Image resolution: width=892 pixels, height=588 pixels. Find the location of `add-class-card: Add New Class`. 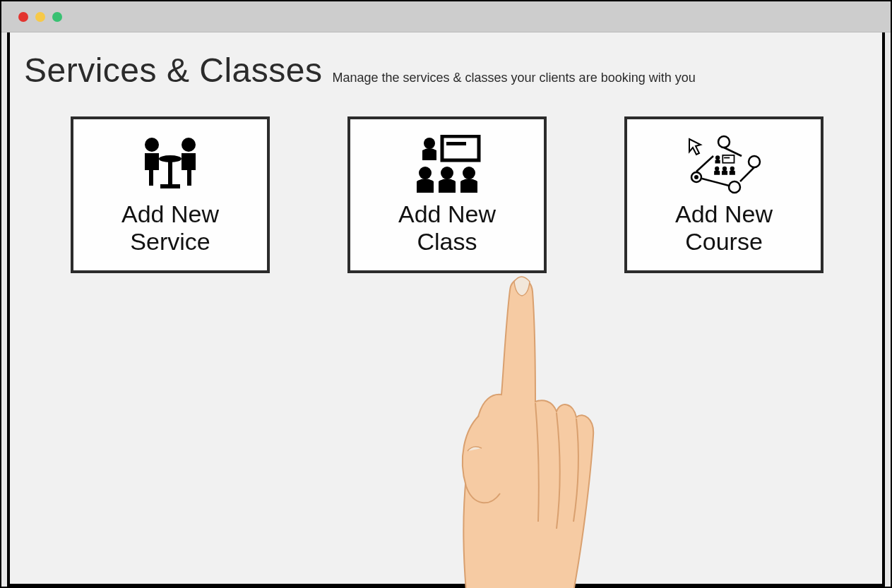

add-class-card: Add New Class is located at coordinates (447, 195).